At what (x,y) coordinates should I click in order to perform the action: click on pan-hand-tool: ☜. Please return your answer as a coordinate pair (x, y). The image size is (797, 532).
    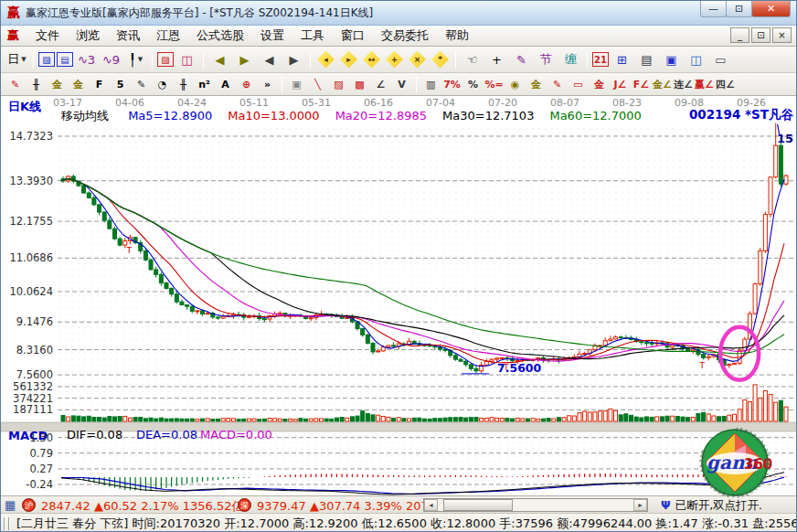
    Looking at the image, I should click on (472, 59).